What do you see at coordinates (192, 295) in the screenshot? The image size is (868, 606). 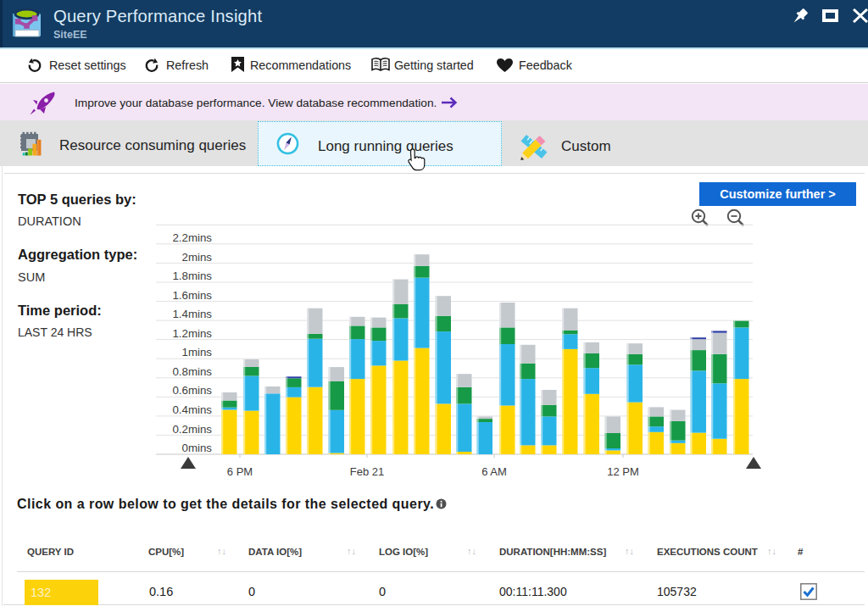 I see `svg-text: 1.6mins` at bounding box center [192, 295].